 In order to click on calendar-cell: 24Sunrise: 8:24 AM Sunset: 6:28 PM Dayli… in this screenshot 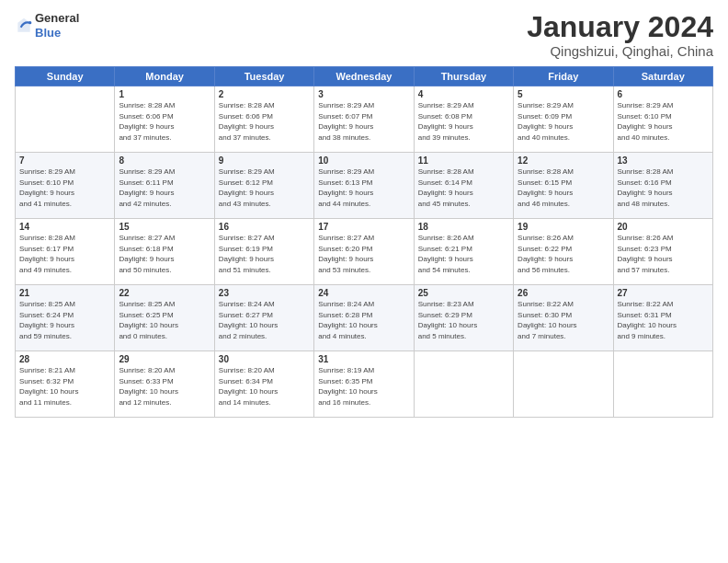, I will do `click(364, 318)`.